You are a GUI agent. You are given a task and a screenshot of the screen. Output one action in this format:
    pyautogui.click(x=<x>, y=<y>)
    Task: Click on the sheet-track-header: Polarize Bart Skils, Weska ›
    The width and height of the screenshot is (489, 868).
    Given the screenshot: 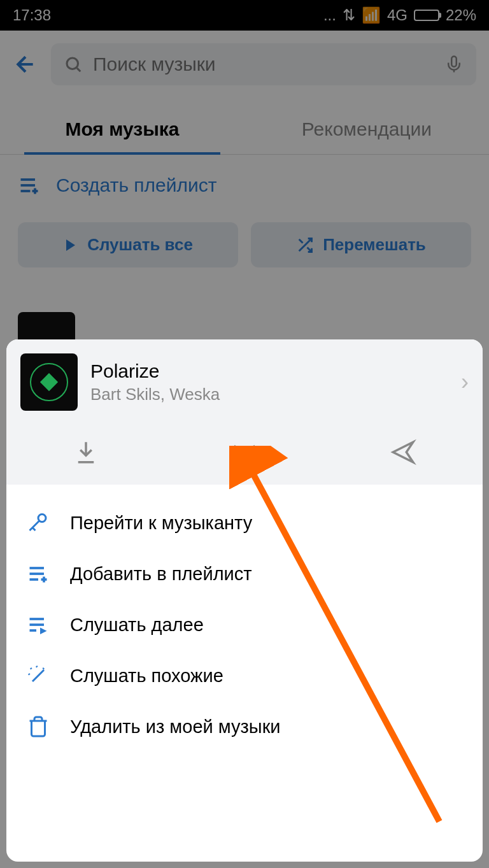 What is the action you would take?
    pyautogui.click(x=244, y=382)
    